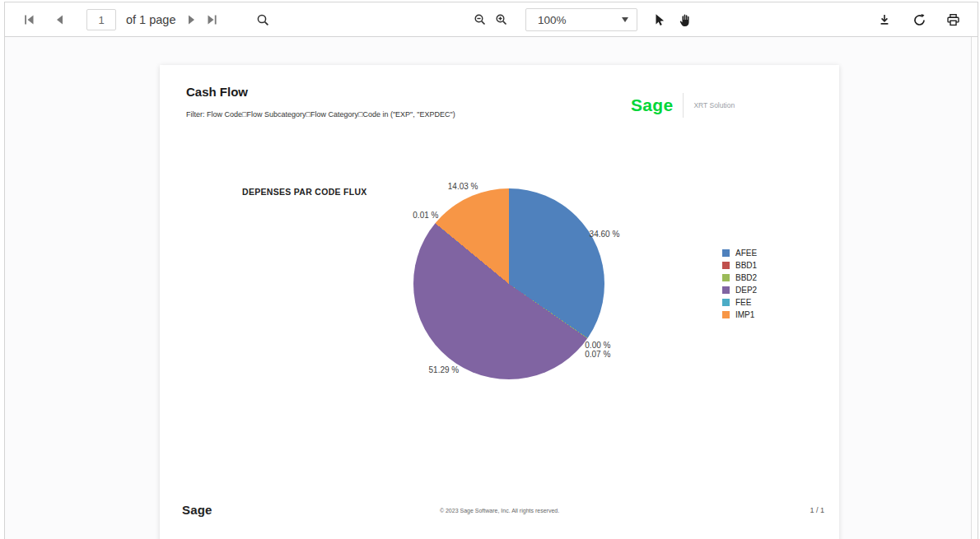  I want to click on sage-logo: Sage, so click(652, 105).